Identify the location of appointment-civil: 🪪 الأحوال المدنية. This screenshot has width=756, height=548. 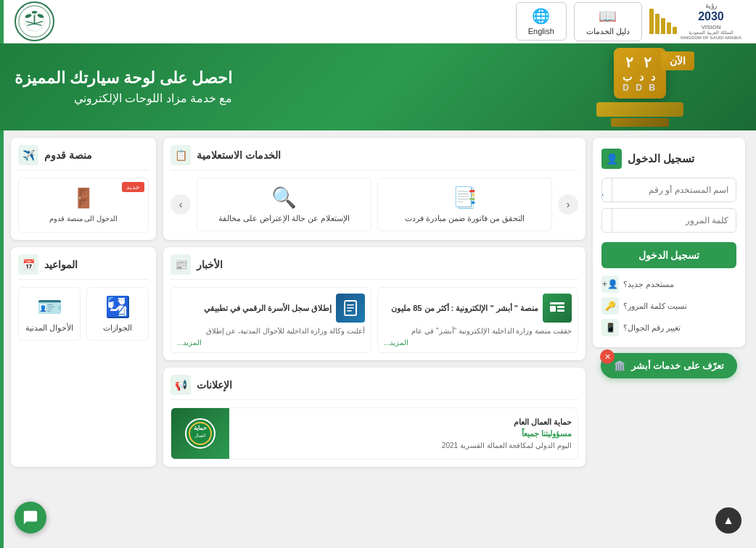
(49, 314).